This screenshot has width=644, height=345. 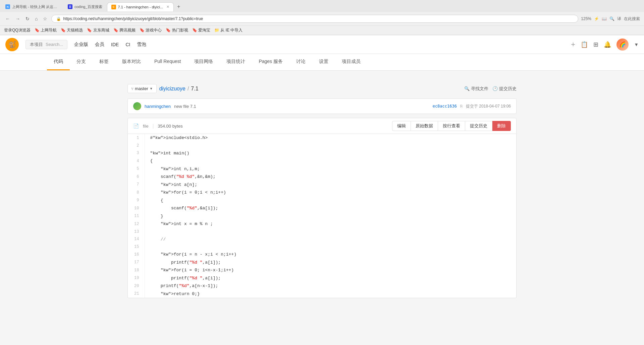 I want to click on app-header: 🐒 本项目 Search... 企业版 会员 IDE CI 雪泡 + 📋 ⊞ 🔔…, so click(x=322, y=45).